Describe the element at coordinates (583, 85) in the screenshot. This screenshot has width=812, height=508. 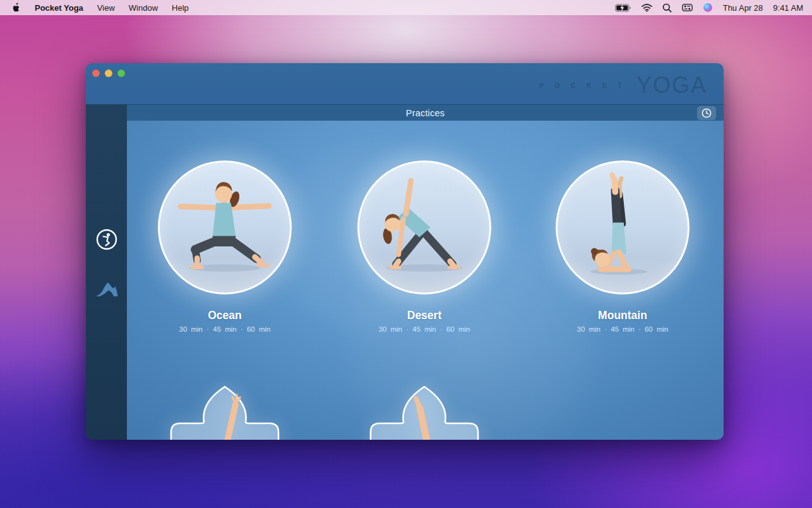
I see `logo-pocket-text: P O C K E T` at that location.